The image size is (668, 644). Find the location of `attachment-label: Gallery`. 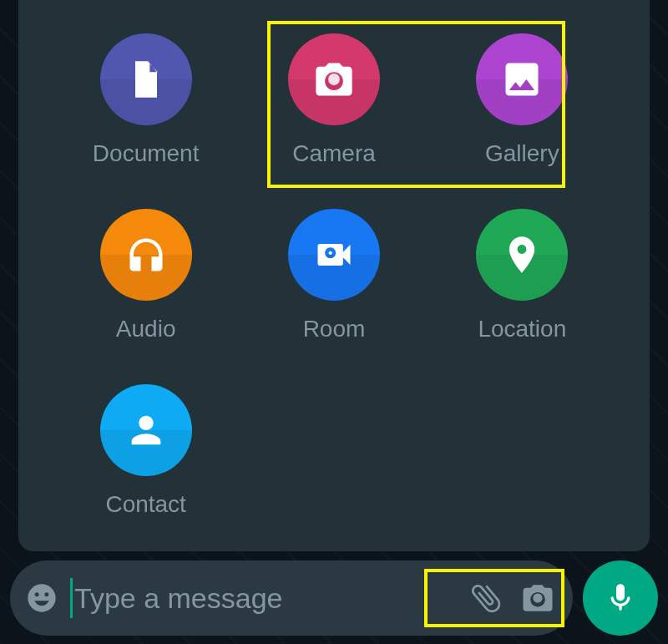

attachment-label: Gallery is located at coordinates (523, 154).